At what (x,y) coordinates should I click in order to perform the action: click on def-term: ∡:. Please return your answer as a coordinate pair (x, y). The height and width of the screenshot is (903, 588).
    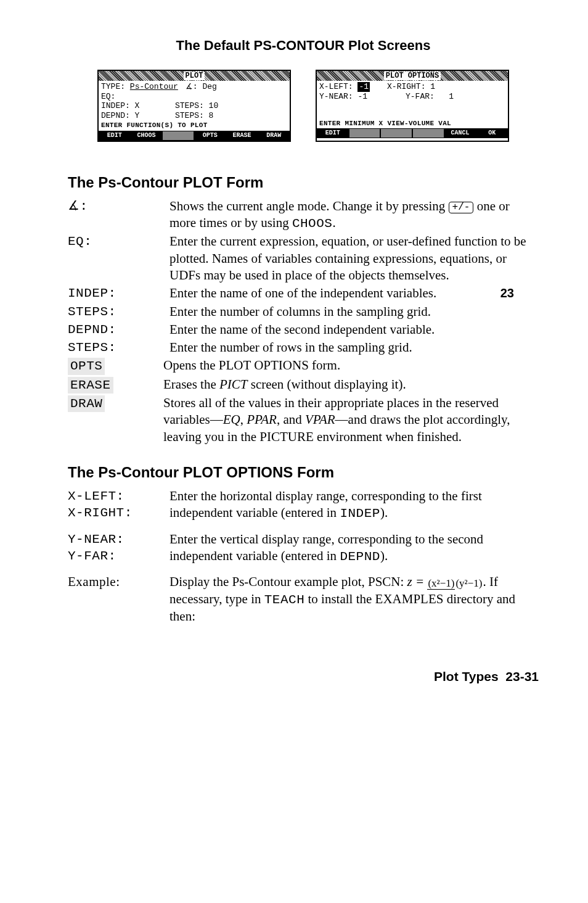
    Looking at the image, I should click on (118, 215).